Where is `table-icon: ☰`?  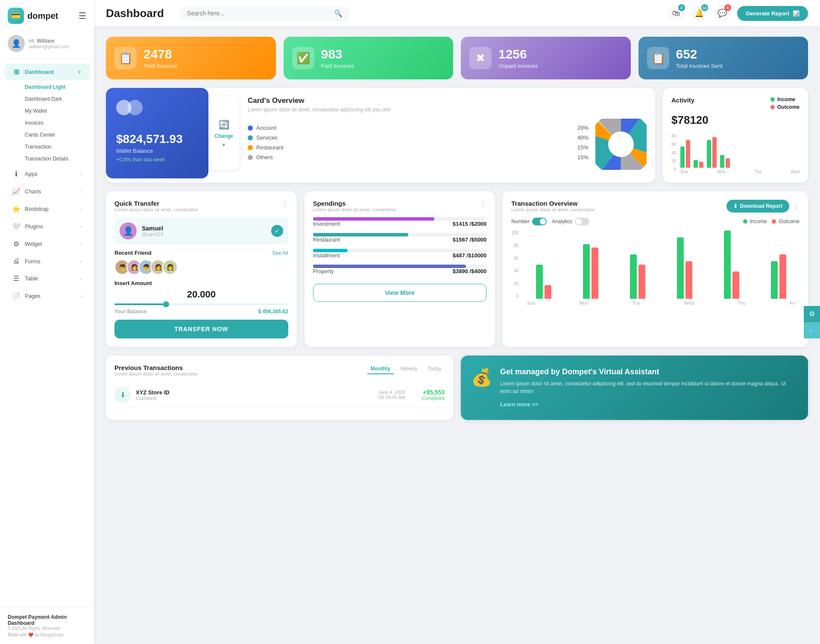 table-icon: ☰ is located at coordinates (16, 278).